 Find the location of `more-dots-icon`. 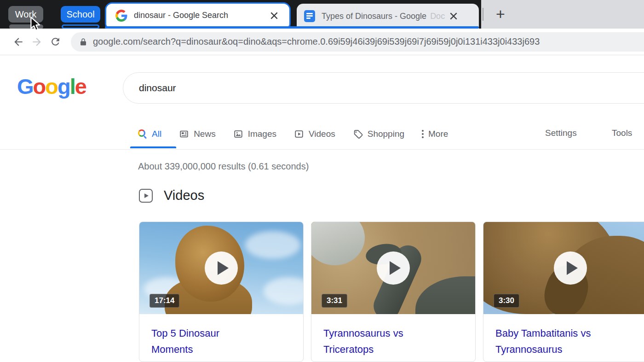

more-dots-icon is located at coordinates (423, 134).